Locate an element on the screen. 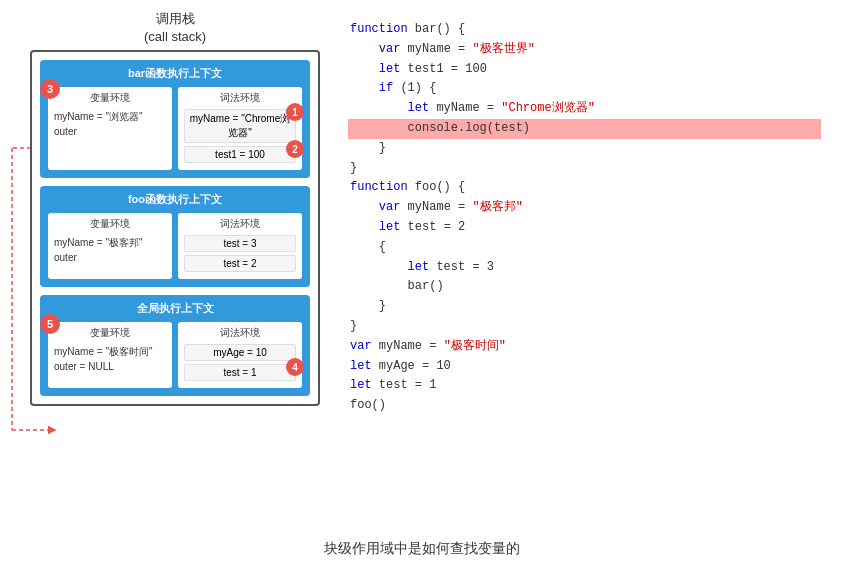  code-line-2: var myName = "极客世界" is located at coordinates (442, 49).